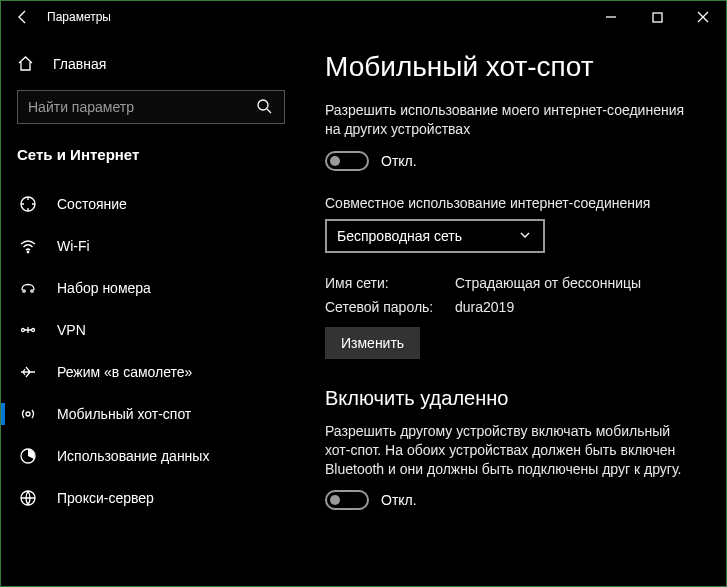 This screenshot has width=727, height=587. Describe the element at coordinates (578, 283) in the screenshot. I see `net-name-value: Страдающая от бессонницы` at that location.